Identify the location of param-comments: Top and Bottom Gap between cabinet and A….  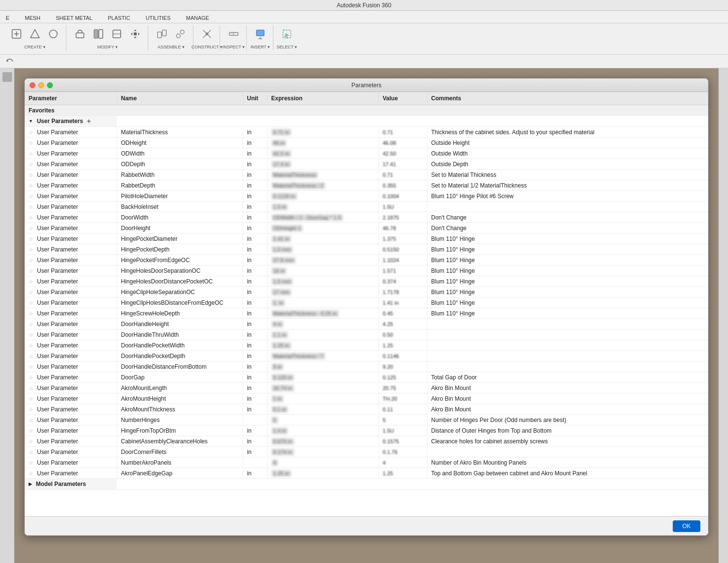
(568, 473).